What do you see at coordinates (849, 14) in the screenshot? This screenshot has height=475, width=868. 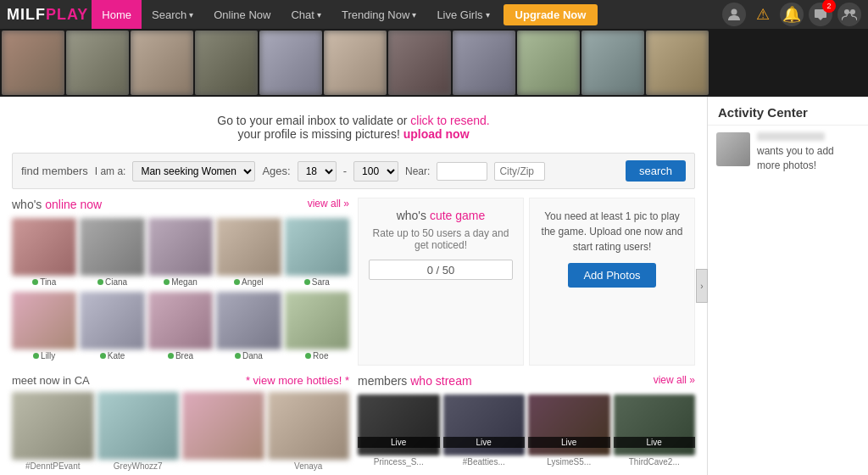 I see `people-icon` at bounding box center [849, 14].